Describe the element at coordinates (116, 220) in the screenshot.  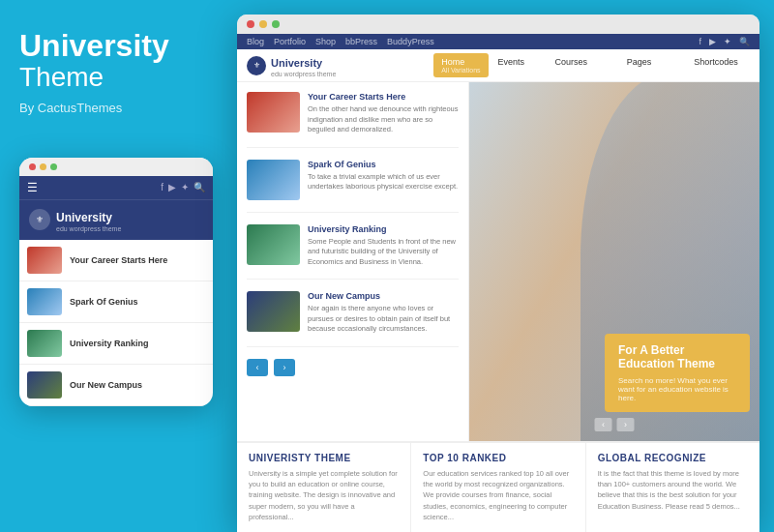
I see `mobile-logo-bar: ⚜ University edu wordpress theme` at that location.